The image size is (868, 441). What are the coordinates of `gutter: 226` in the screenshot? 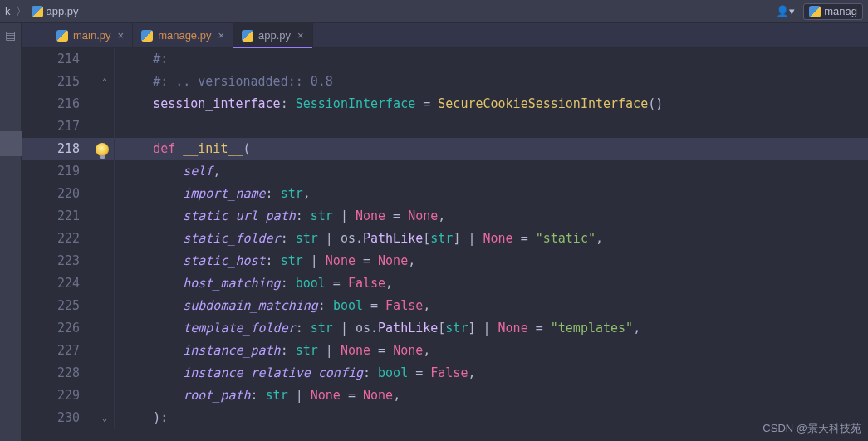 It's located at (68, 329).